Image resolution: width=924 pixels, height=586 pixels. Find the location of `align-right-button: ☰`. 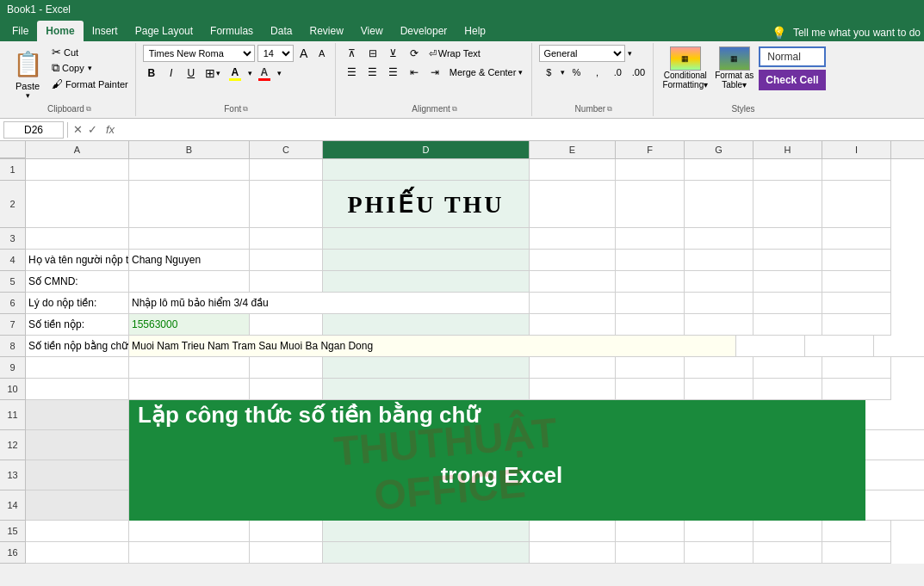

align-right-button: ☰ is located at coordinates (394, 72).